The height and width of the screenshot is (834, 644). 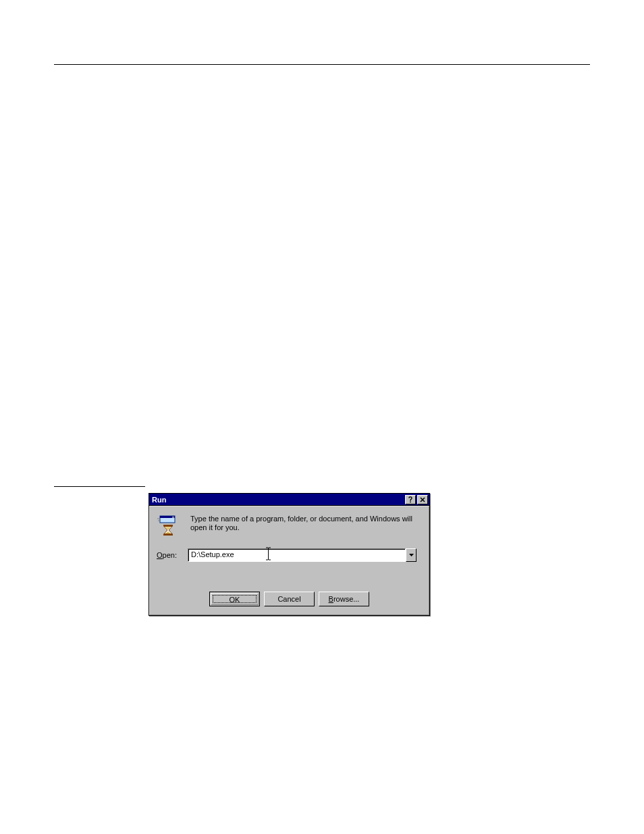 I want to click on open-input-value: D:\Setup.exe, so click(x=213, y=554).